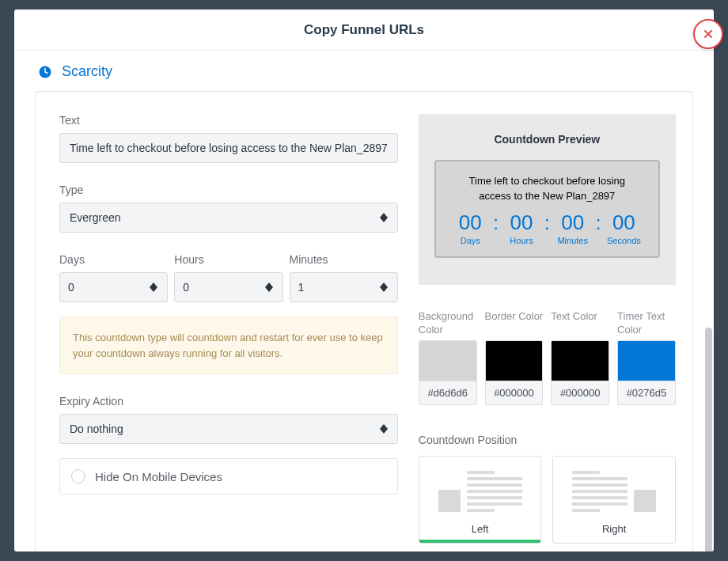 The height and width of the screenshot is (561, 728). I want to click on timer-row: 00 Days : 00 Hours : 00, so click(548, 229).